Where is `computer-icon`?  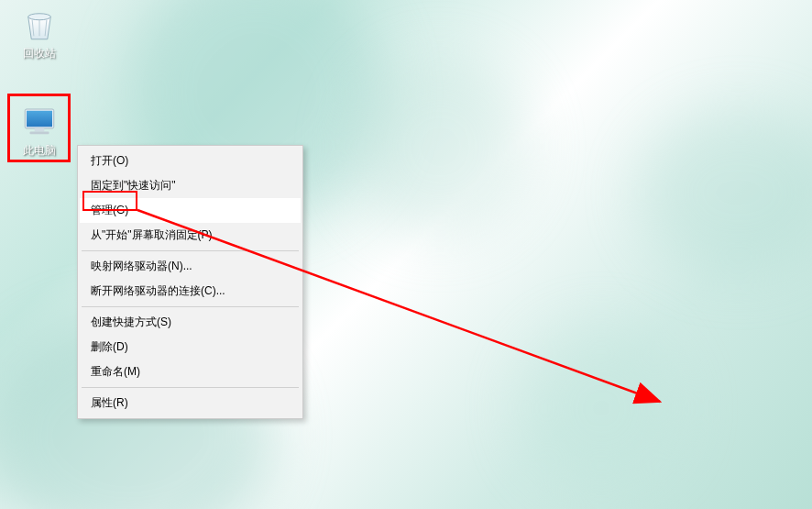
computer-icon is located at coordinates (39, 122).